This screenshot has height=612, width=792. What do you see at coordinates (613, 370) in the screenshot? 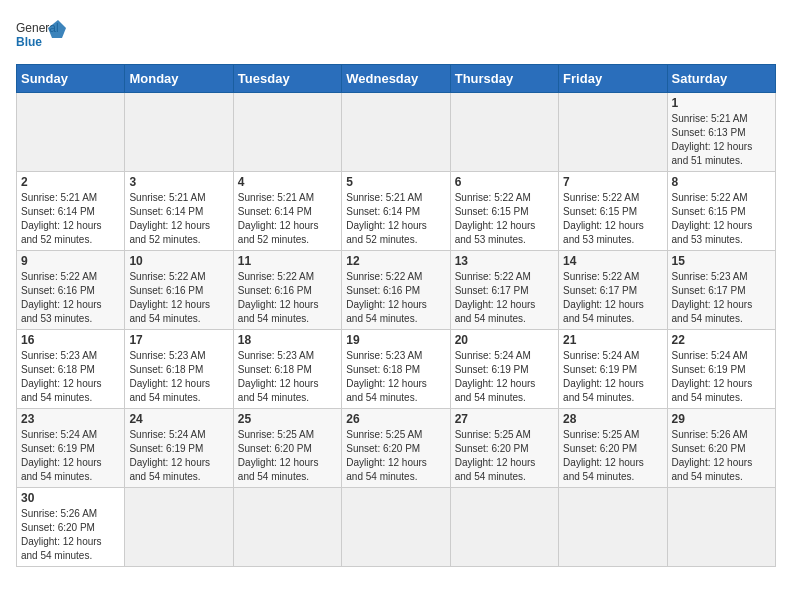
I see `calendar-cell: 21Sunrise: 5:24 AM Sunset: 6:19 PM Dayli…` at bounding box center [613, 370].